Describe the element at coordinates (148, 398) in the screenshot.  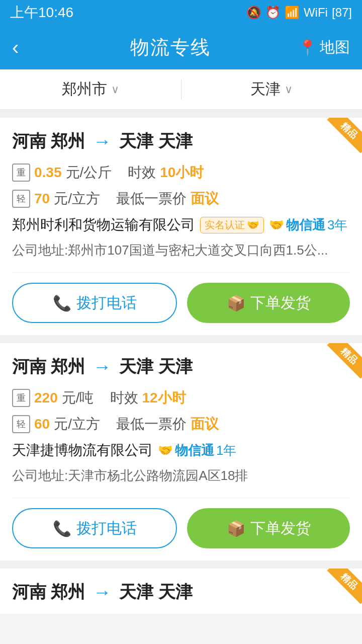
I see `time-item-2: 时效 12小时` at that location.